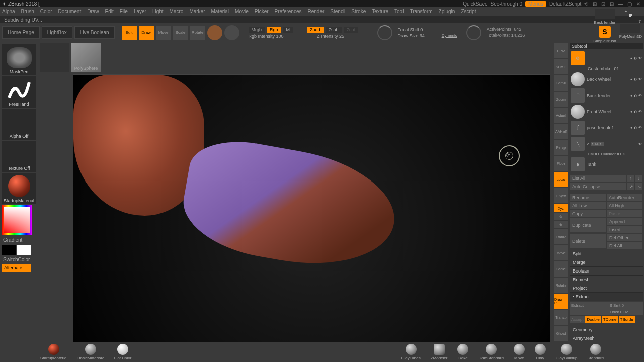  I want to click on backfender-thumb, so click(605, 14).